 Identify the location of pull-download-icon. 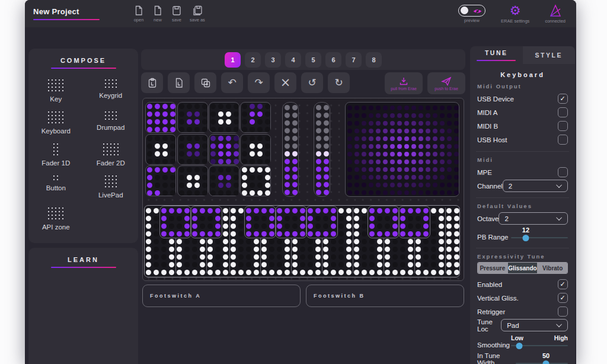
(404, 81).